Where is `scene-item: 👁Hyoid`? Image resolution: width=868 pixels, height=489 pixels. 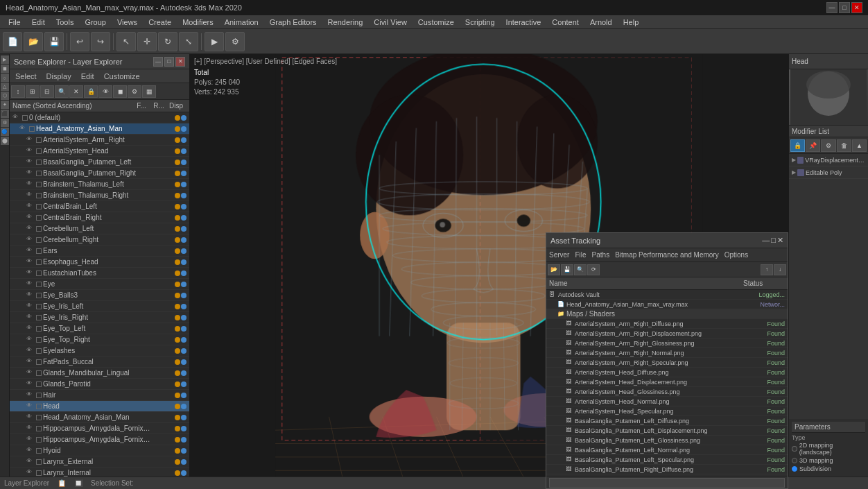
scene-item: 👁Hyoid is located at coordinates (100, 451).